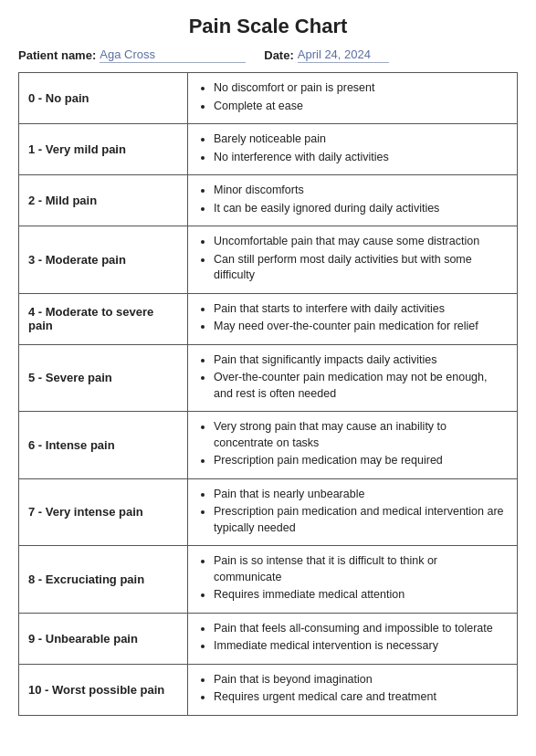 This screenshot has height=756, width=536. Describe the element at coordinates (361, 89) in the screenshot. I see `list-item: No discomfort or pain is present` at that location.